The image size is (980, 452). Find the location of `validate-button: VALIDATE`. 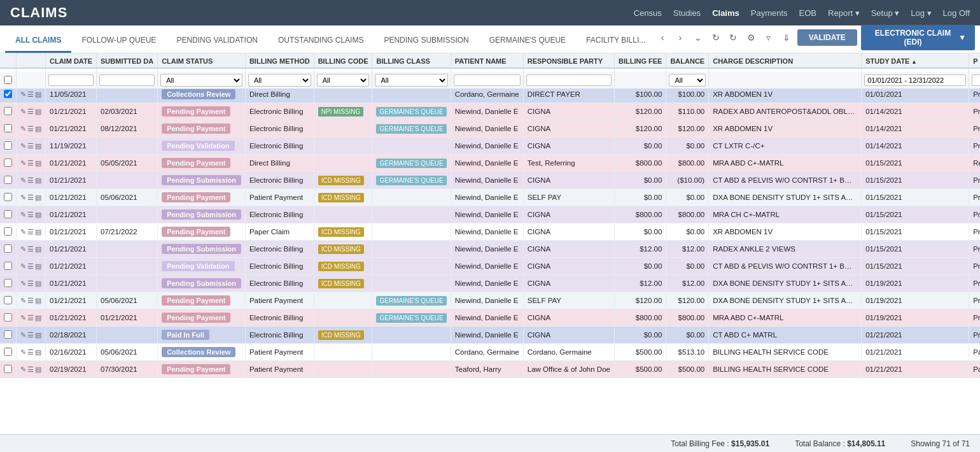

validate-button: VALIDATE is located at coordinates (827, 38).